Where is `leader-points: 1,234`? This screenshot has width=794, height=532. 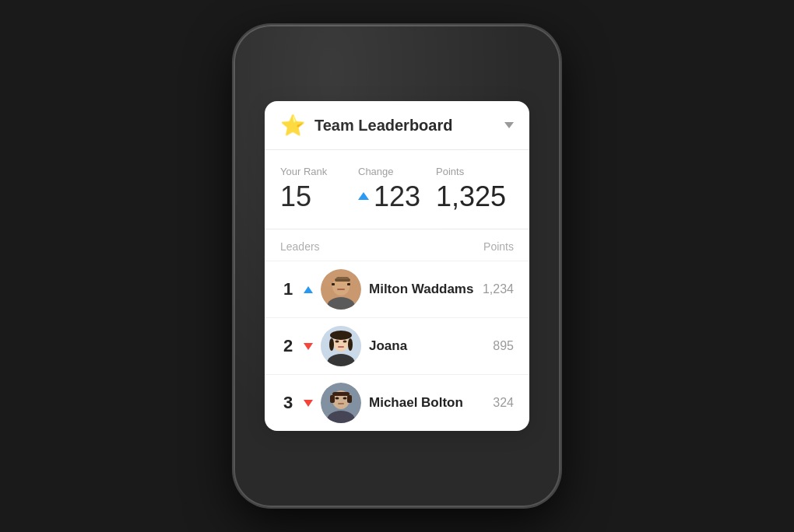 leader-points: 1,234 is located at coordinates (498, 289).